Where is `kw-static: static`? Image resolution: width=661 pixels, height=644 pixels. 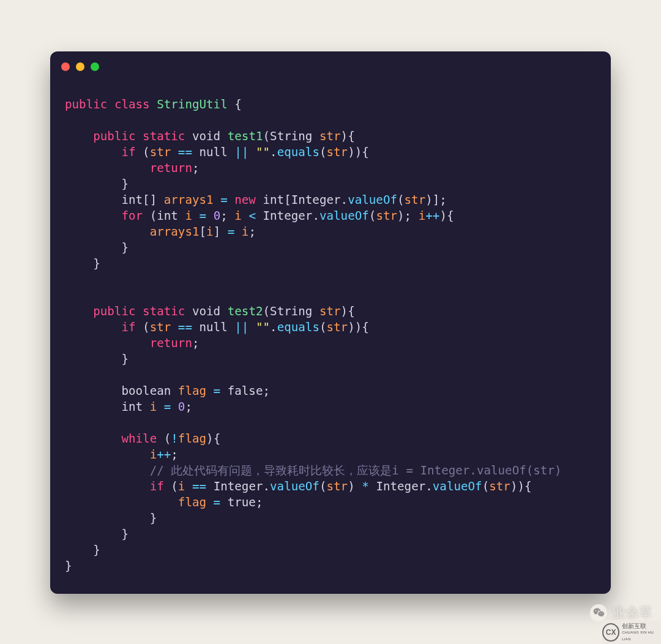
kw-static: static is located at coordinates (164, 136).